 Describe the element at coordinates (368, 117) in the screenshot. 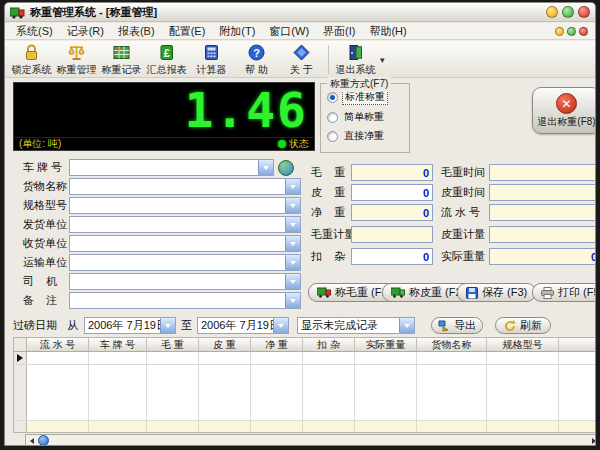

I see `radio-simple-weigh: 简单称重` at that location.